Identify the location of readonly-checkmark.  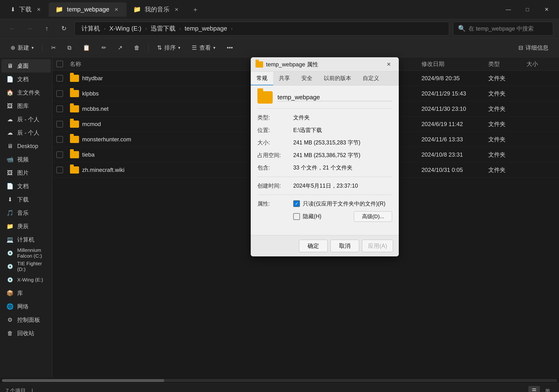
(297, 204).